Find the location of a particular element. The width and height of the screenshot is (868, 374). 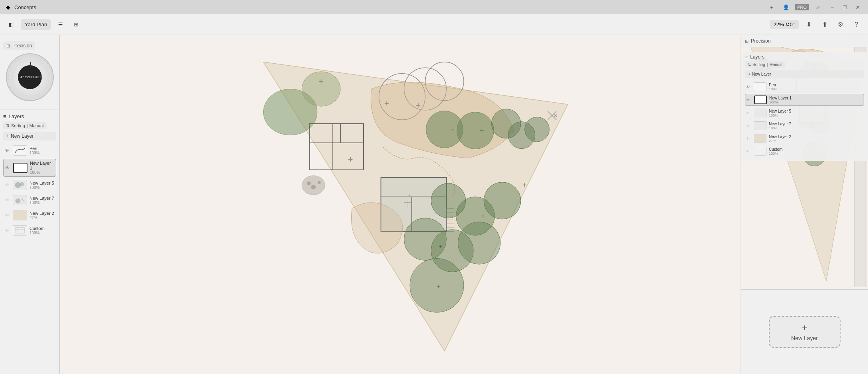

layers-header: ≡ Layers is located at coordinates (29, 116).